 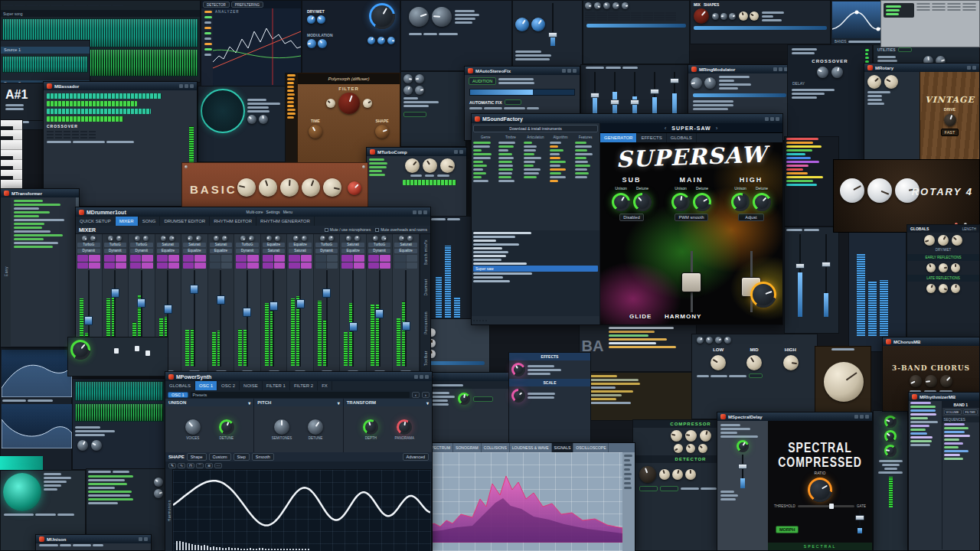 What do you see at coordinates (795, 416) in the screenshot?
I see `mspectraldelay-titlebar: MSpectralDelay` at bounding box center [795, 416].